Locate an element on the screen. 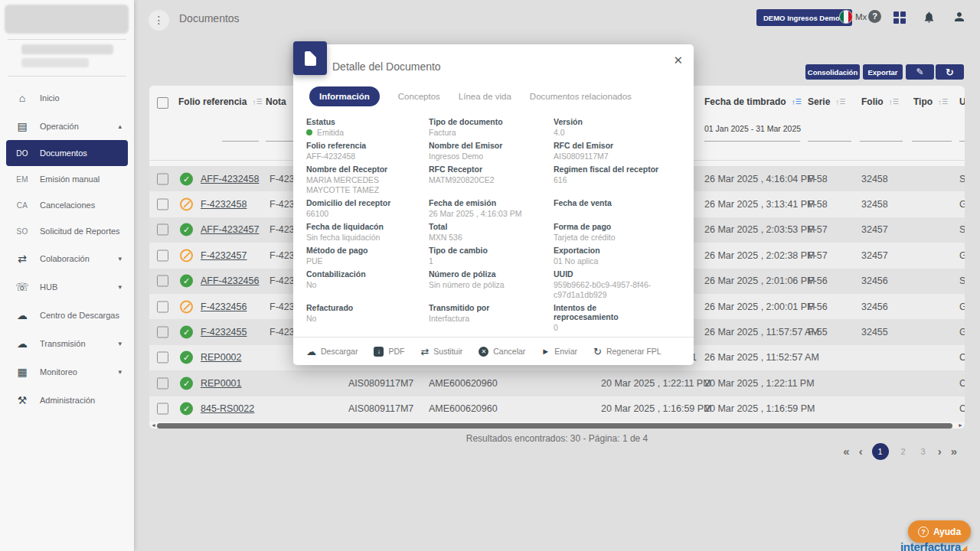 Image resolution: width=980 pixels, height=551 pixels. notifications-bell-icon is located at coordinates (929, 18).